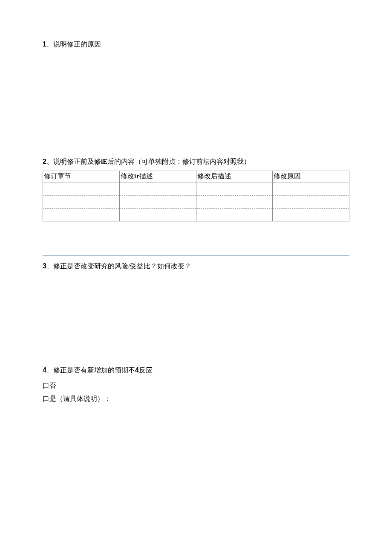  I want to click on section-4-num: 4, so click(44, 370).